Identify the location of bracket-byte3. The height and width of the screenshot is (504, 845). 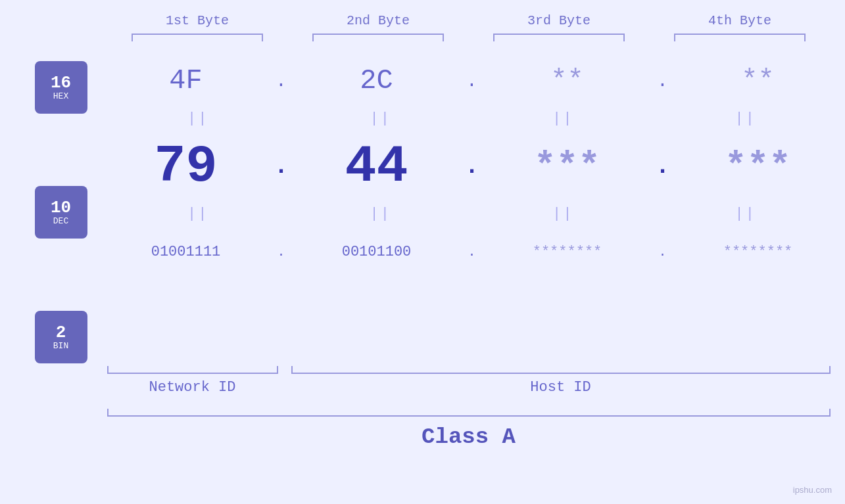
(559, 37).